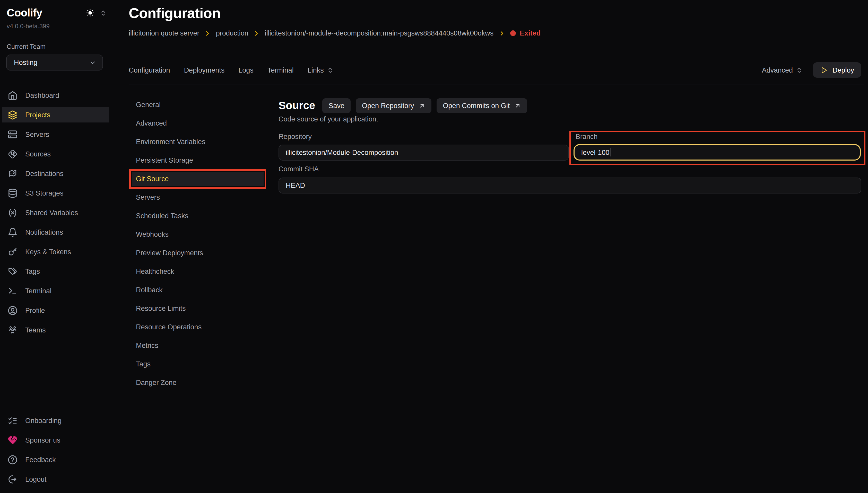 The height and width of the screenshot is (493, 868). Describe the element at coordinates (13, 95) in the screenshot. I see `home-icon` at that location.